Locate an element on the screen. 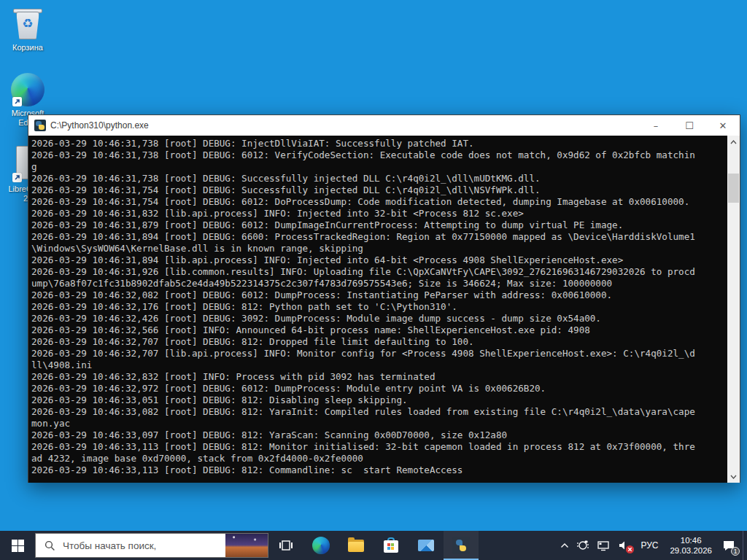  action-center-button: 1 is located at coordinates (730, 545).